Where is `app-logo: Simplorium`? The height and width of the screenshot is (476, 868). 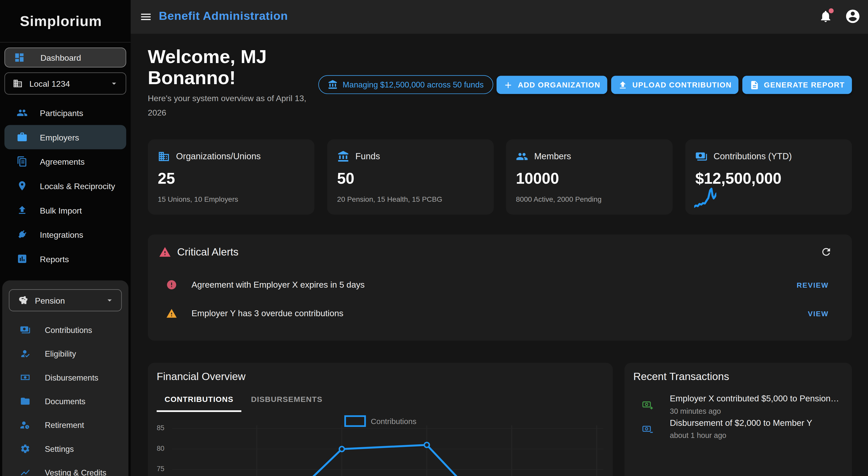 app-logo: Simplorium is located at coordinates (65, 21).